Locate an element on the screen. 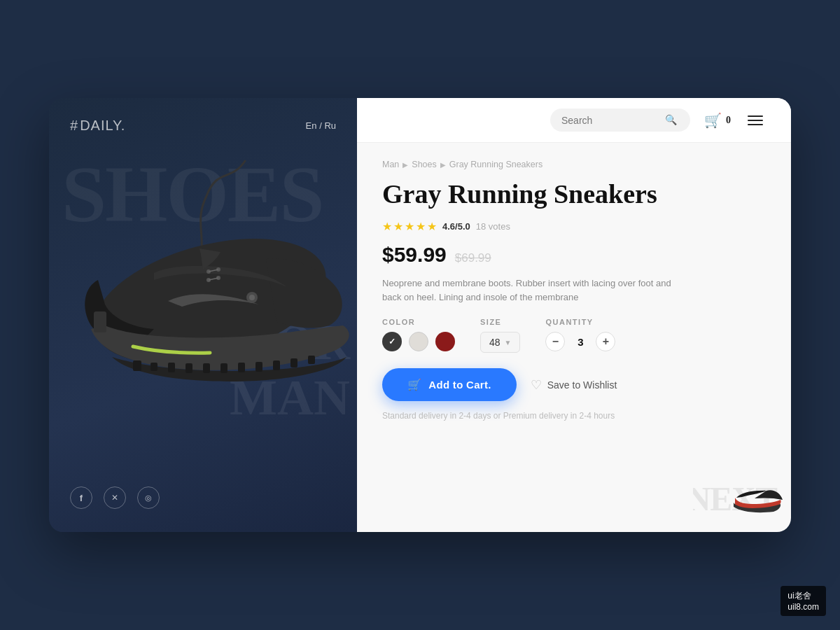  product-description: Neoprene and membrane boots. Rubber inse… is located at coordinates (529, 291).